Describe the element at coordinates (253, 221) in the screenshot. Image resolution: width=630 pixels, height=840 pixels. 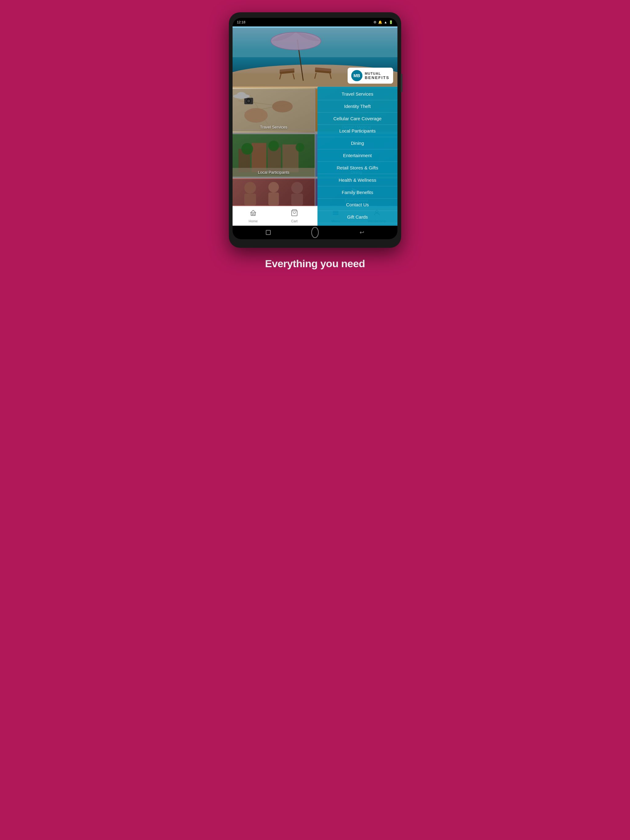
I see `home-label: Home` at that location.